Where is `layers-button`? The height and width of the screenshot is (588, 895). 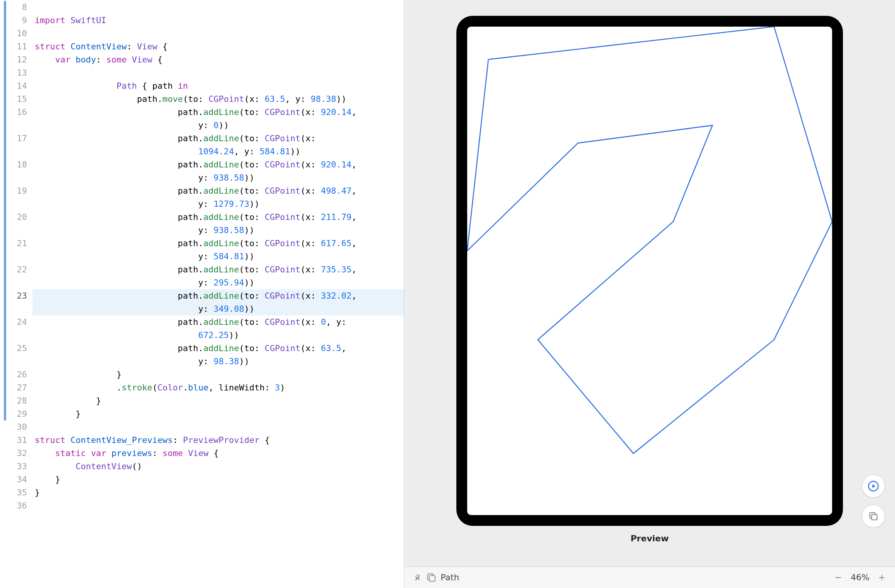
layers-button is located at coordinates (431, 578).